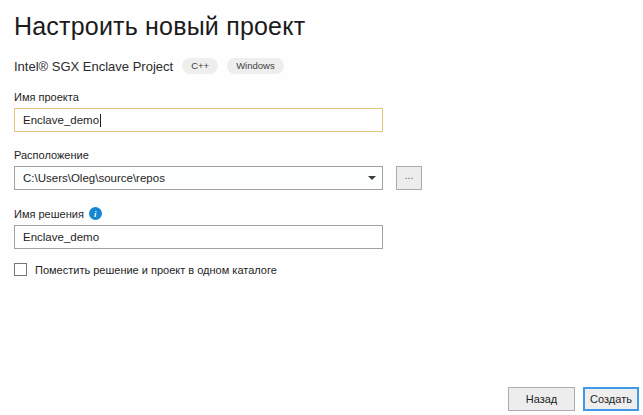  What do you see at coordinates (224, 178) in the screenshot?
I see `location-row: C:\Users\Oleg\source\repos ...` at bounding box center [224, 178].